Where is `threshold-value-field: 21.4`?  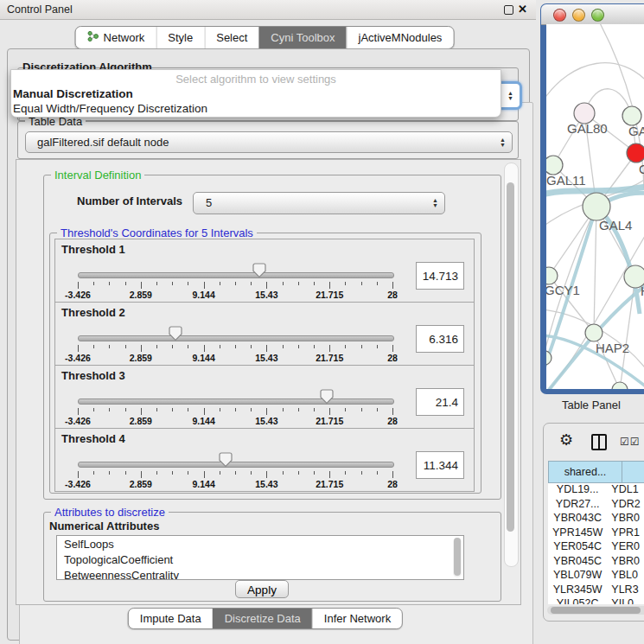
threshold-value-field: 21.4 is located at coordinates (440, 402).